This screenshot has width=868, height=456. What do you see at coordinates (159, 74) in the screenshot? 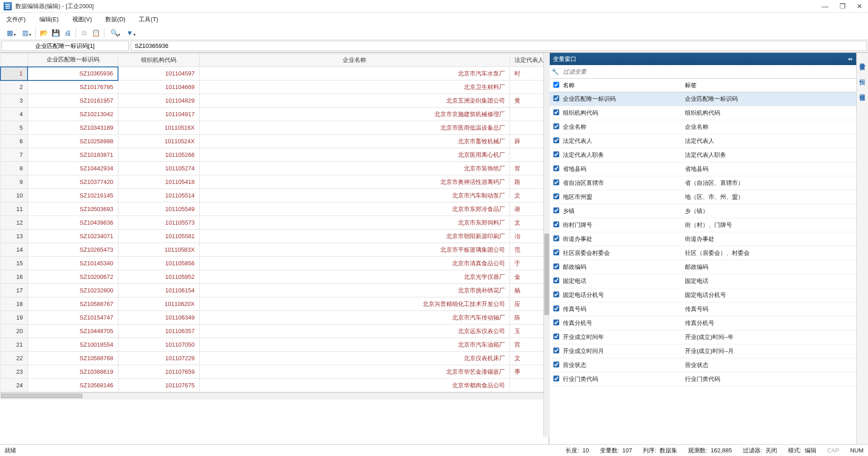
I see `cell-orgcode: 101104597` at bounding box center [159, 74].